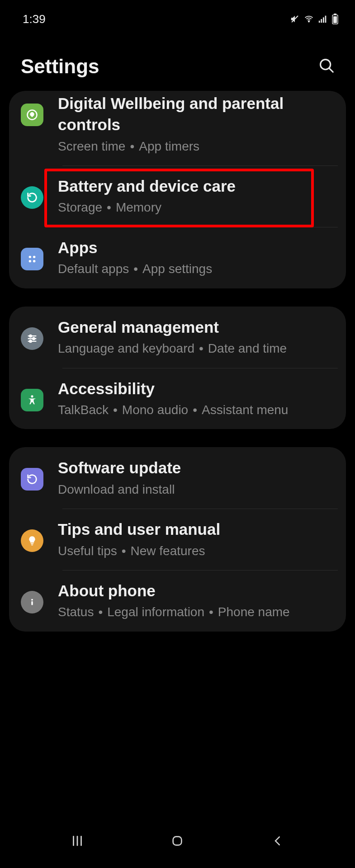  Describe the element at coordinates (327, 66) in the screenshot. I see `search-button` at that location.